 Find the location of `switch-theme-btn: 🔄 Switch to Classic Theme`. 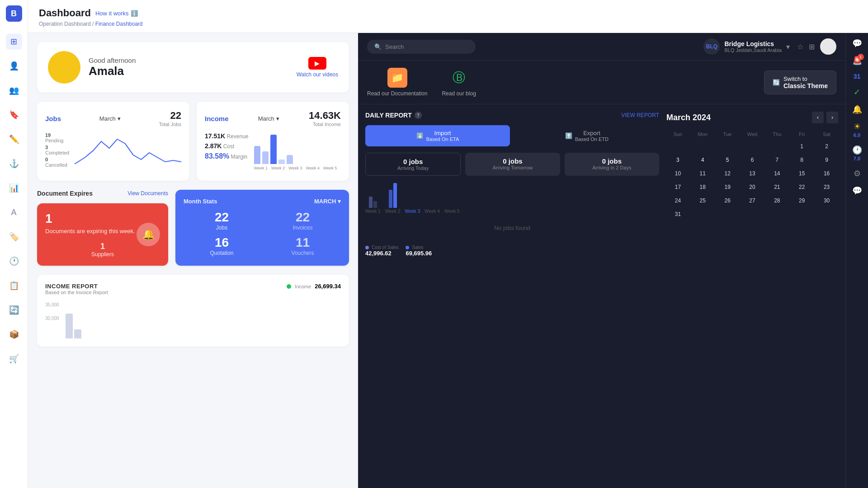

switch-theme-btn: 🔄 Switch to Classic Theme is located at coordinates (800, 82).